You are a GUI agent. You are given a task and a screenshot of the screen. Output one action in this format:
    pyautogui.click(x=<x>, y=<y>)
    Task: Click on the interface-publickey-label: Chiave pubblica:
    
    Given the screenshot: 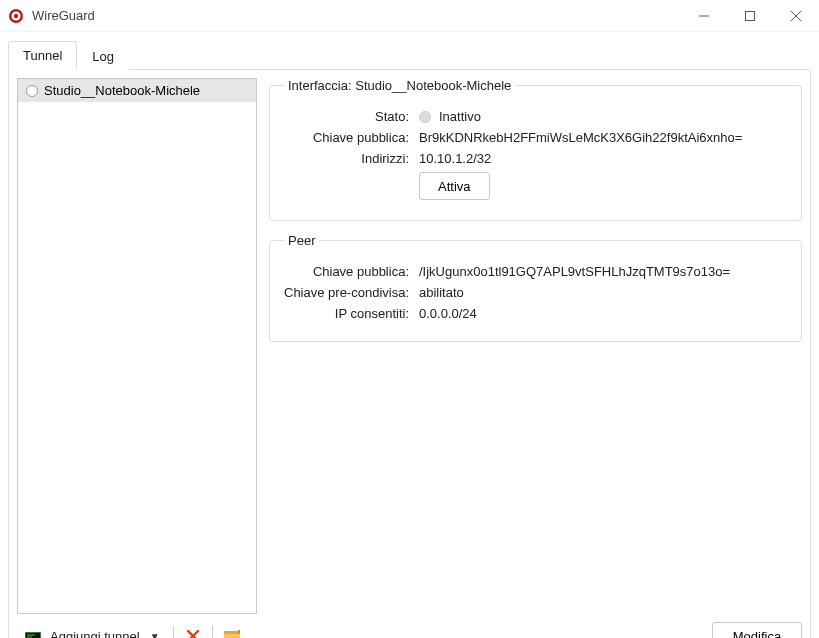 What is the action you would take?
    pyautogui.click(x=352, y=138)
    